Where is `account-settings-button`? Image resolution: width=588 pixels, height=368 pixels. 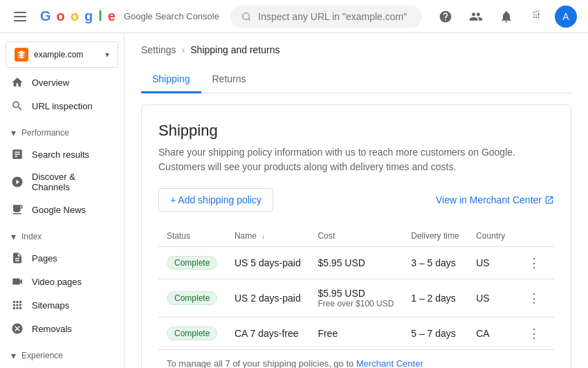
account-settings-button is located at coordinates (476, 17).